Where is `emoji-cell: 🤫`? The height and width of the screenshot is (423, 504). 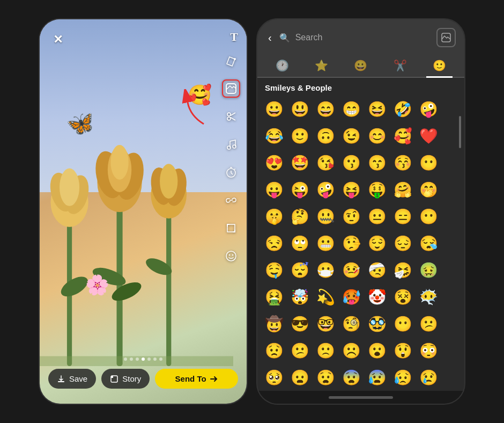
emoji-cell: 🤫 is located at coordinates (274, 216).